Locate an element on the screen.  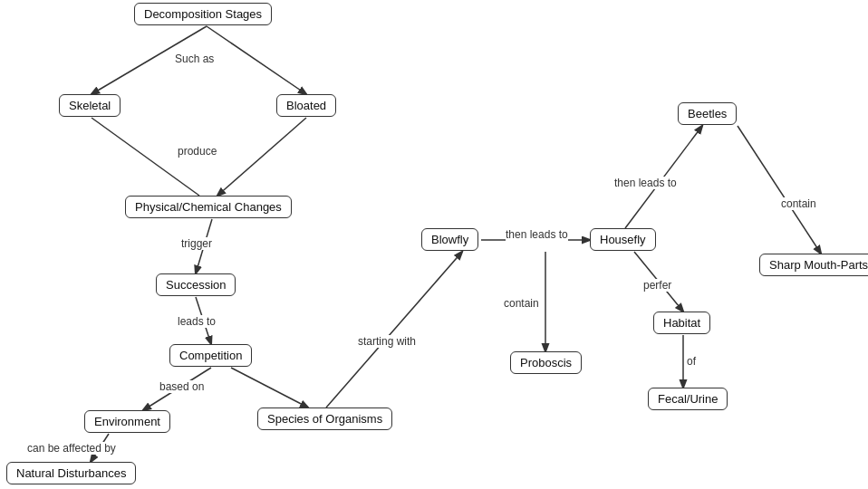
label-trigger: trigger is located at coordinates (197, 244).